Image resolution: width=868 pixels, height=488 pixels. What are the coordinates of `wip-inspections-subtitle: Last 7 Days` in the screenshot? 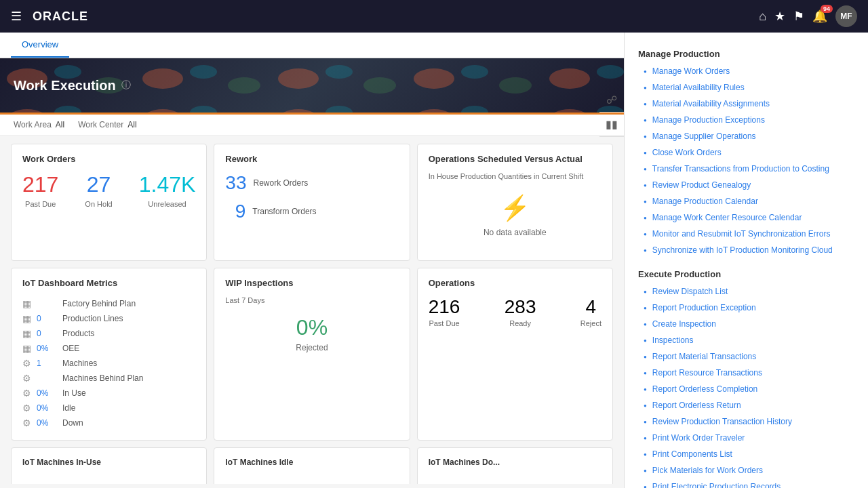 It's located at (312, 300).